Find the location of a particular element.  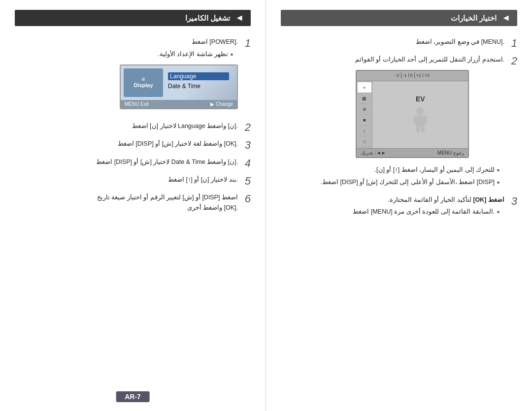

display-footer-right: ▶ Change is located at coordinates (222, 104).